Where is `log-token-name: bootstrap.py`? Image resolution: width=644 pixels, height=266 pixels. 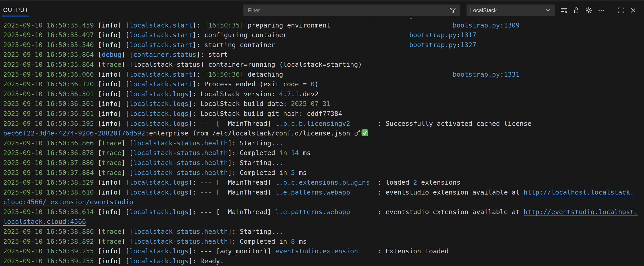
log-token-name: bootstrap.py is located at coordinates (433, 45).